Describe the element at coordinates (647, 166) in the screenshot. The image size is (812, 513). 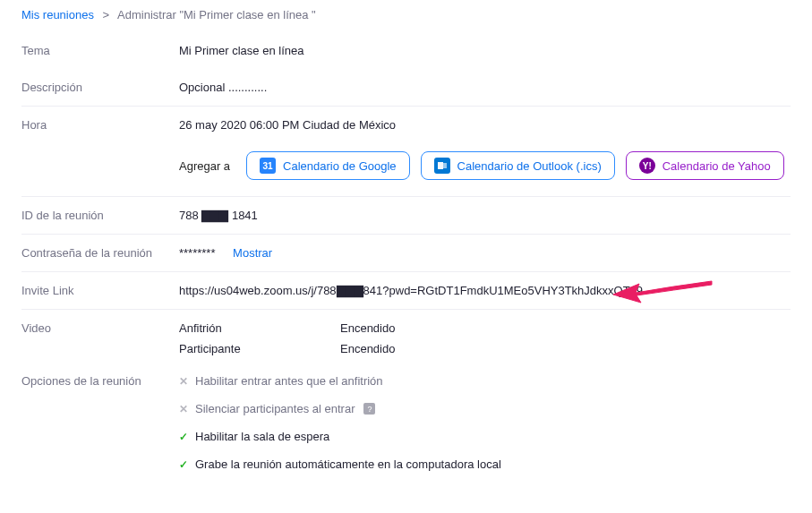
I see `yahoo-calendar-icon: Y!` at that location.